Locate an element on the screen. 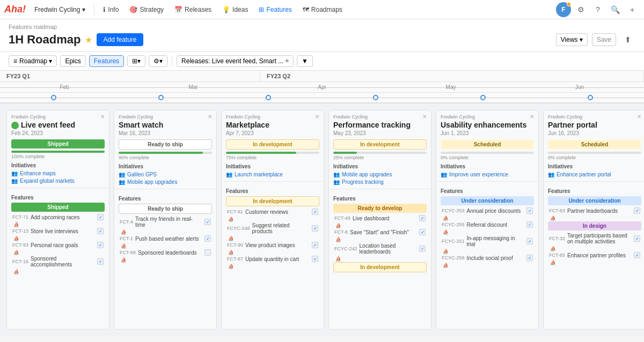  logo: Aha! is located at coordinates (15, 10).